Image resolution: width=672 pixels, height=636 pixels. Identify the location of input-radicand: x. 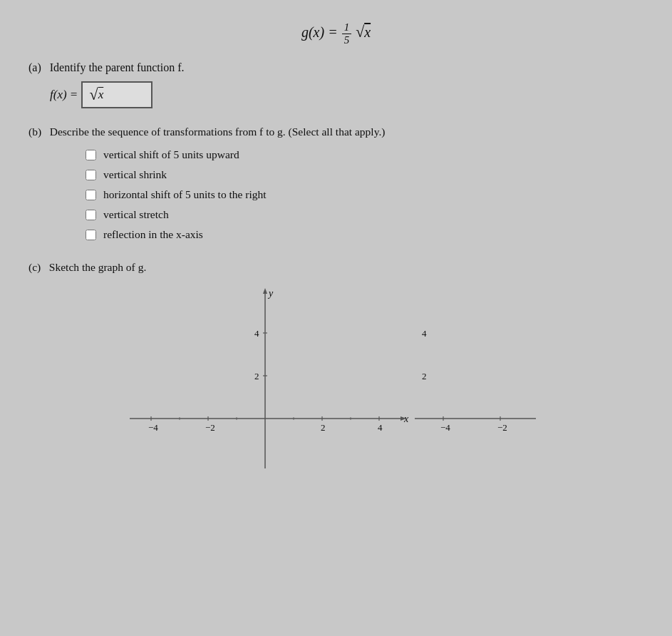
(101, 95).